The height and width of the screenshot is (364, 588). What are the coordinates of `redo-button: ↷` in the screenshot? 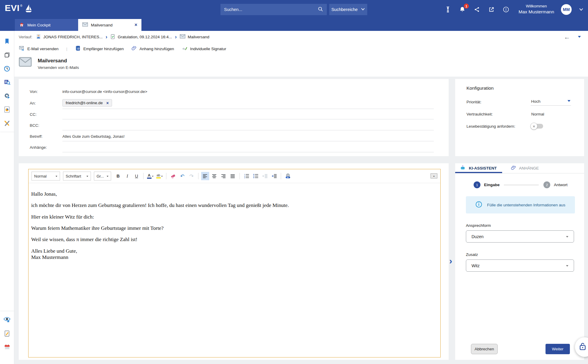 It's located at (191, 176).